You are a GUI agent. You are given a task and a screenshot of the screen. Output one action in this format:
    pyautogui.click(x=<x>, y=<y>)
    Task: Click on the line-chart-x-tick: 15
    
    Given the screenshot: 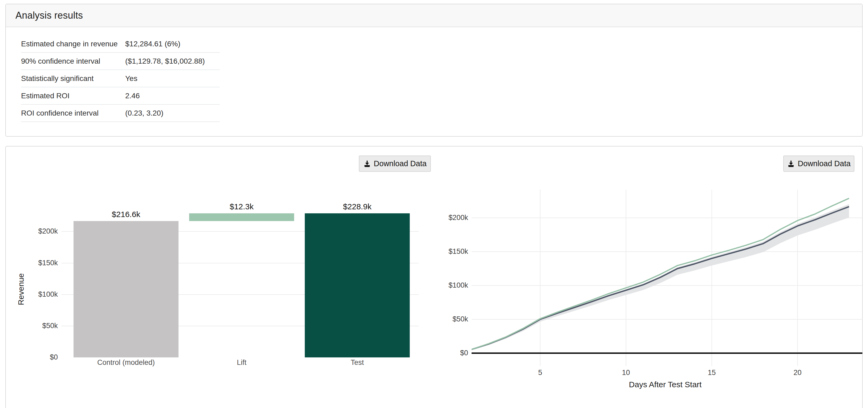 What is the action you would take?
    pyautogui.click(x=712, y=373)
    